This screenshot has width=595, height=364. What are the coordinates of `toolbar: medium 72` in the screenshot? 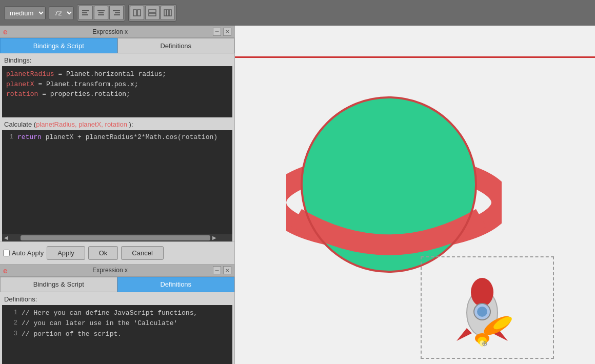 It's located at (298, 13).